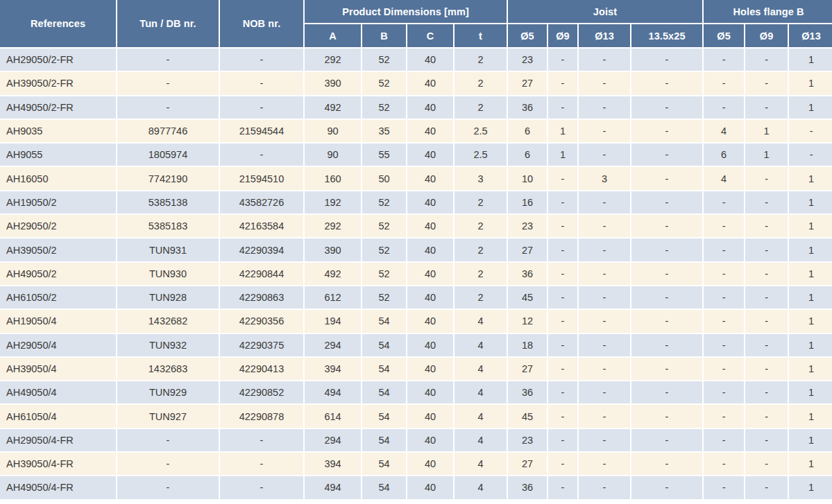 This screenshot has width=832, height=504. Describe the element at coordinates (168, 178) in the screenshot. I see `cell-tun-db-nr: 7742190` at that location.